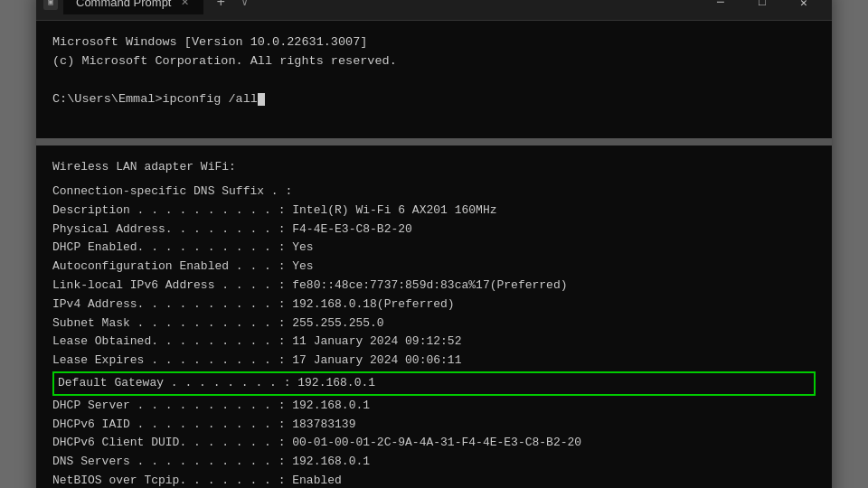  Describe the element at coordinates (434, 361) in the screenshot. I see `output-row: Lease Expires . . . . . . . . . : 17 Jan…` at that location.